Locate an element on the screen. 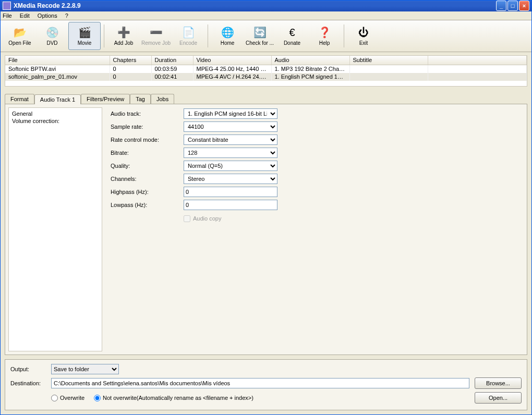 This screenshot has height=415, width=532. tab-audio-track-1: Audio Track 1 is located at coordinates (57, 99).